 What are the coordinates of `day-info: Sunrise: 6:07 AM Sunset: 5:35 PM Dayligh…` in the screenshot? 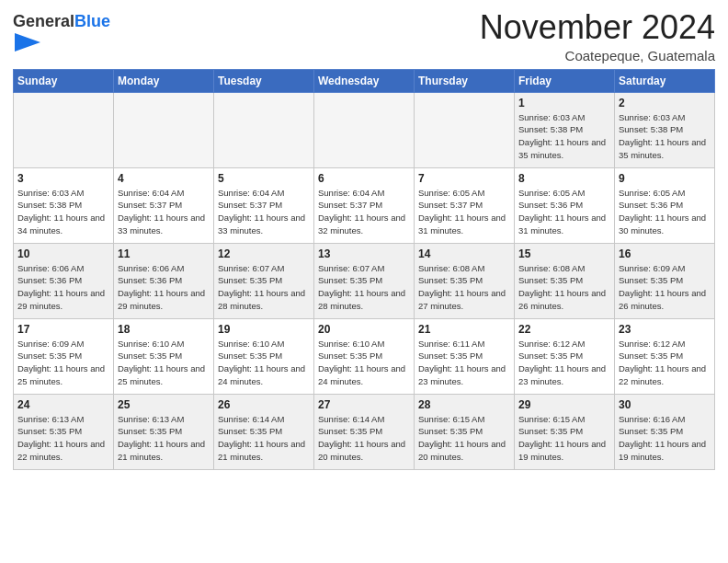 It's located at (364, 287).